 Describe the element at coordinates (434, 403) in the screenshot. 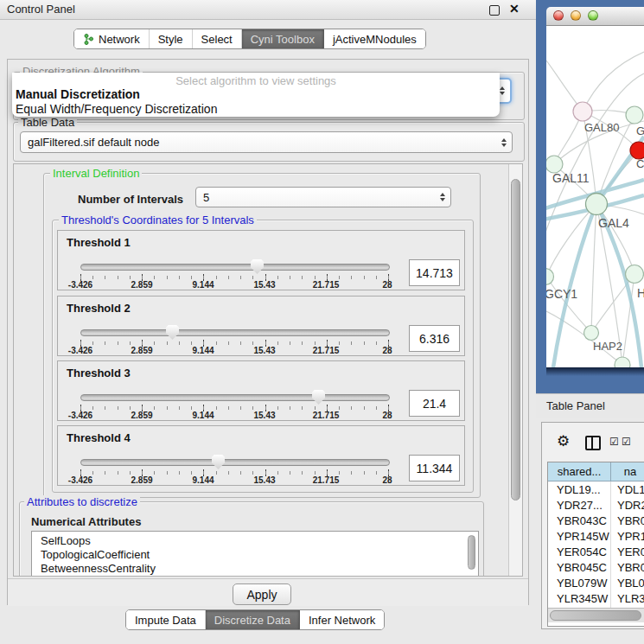

I see `threshold-value-field: 21.4` at that location.